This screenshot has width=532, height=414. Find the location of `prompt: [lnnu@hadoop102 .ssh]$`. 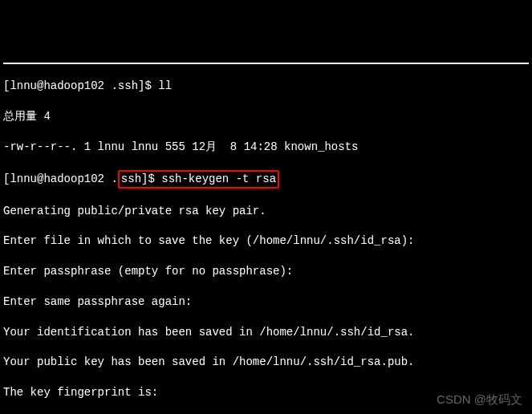

prompt: [lnnu@hadoop102 .ssh]$ is located at coordinates (80, 86).